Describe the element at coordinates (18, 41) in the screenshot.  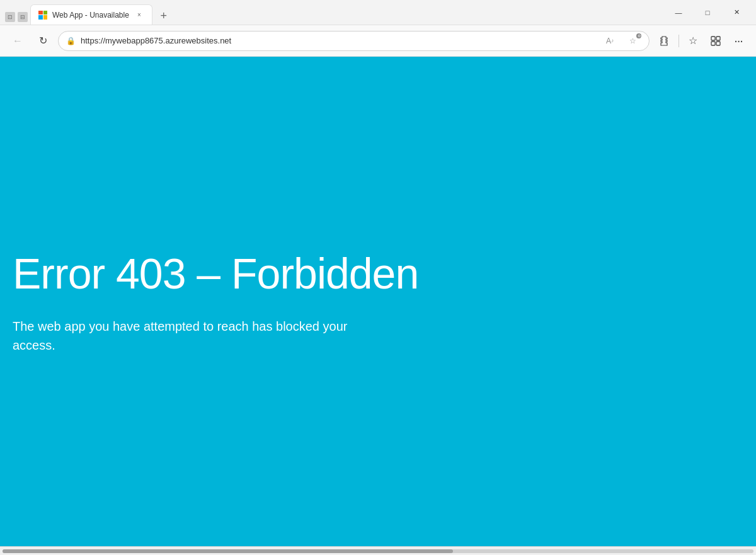
I see `back-button: ←` at that location.